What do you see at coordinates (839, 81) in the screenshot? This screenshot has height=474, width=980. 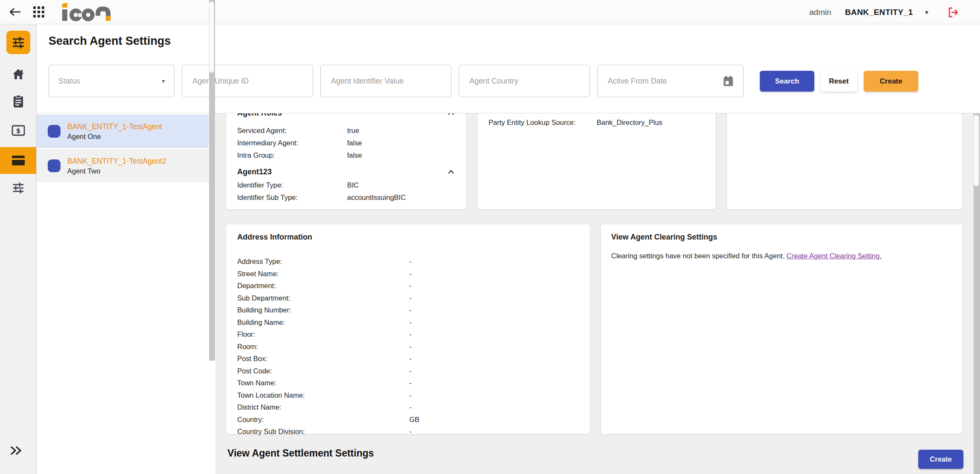 I see `reset-button: Reset` at bounding box center [839, 81].